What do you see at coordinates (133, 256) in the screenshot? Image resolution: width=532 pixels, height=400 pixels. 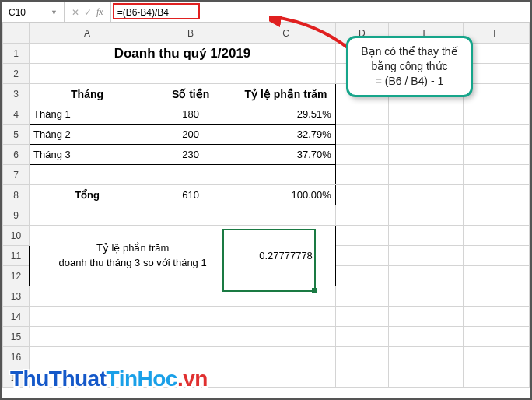 I see `merge-label-cell: Tỷ lệ phần trăm doanh thu tháng 3 so với…` at bounding box center [133, 256].